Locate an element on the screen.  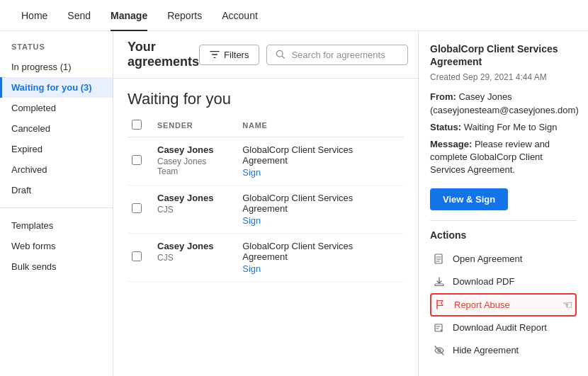
panel-from-label: From: is located at coordinates (443, 96).